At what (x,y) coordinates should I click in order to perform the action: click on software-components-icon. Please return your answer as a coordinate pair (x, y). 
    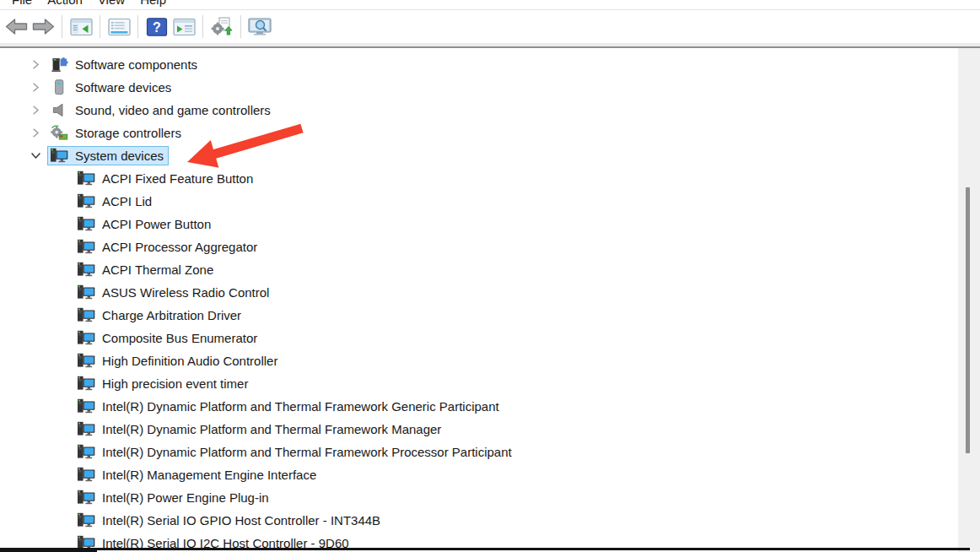
    Looking at the image, I should click on (59, 64).